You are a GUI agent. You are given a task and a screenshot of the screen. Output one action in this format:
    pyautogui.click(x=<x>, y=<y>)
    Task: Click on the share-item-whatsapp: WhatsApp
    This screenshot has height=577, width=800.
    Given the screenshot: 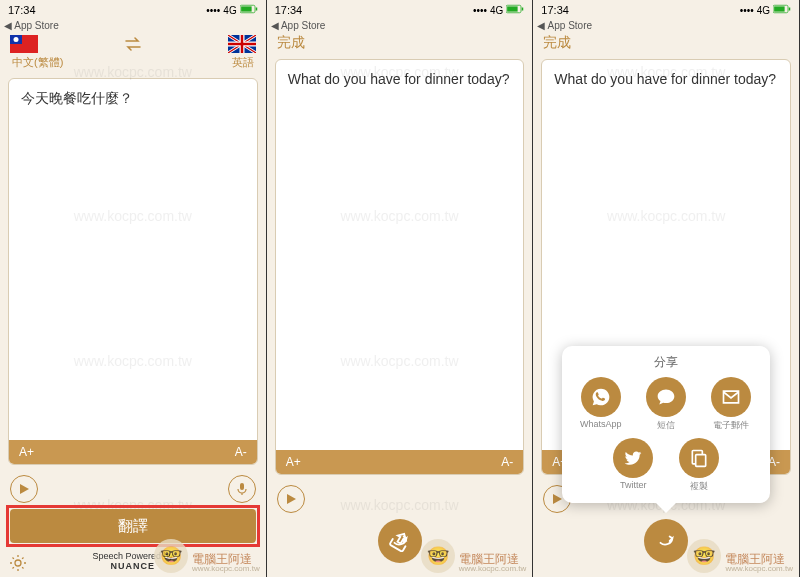 What is the action you would take?
    pyautogui.click(x=601, y=404)
    